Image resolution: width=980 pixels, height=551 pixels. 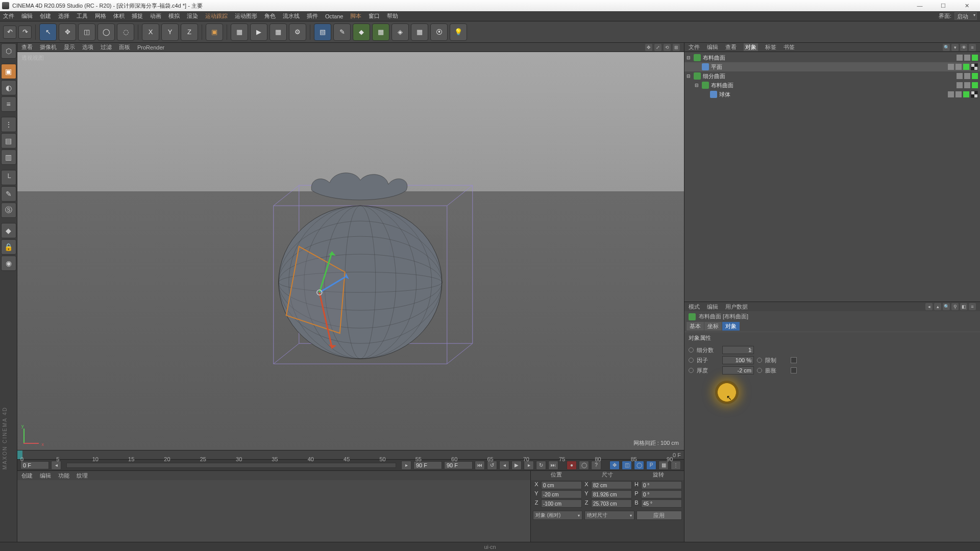 What do you see at coordinates (609, 515) in the screenshot?
I see `size-mode-combo: 绝对尺寸` at bounding box center [609, 515].